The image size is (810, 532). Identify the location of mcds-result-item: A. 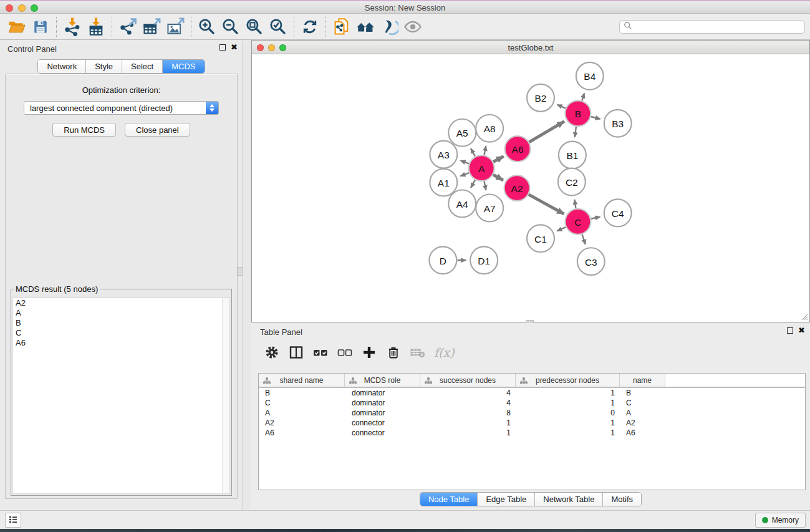
(121, 313).